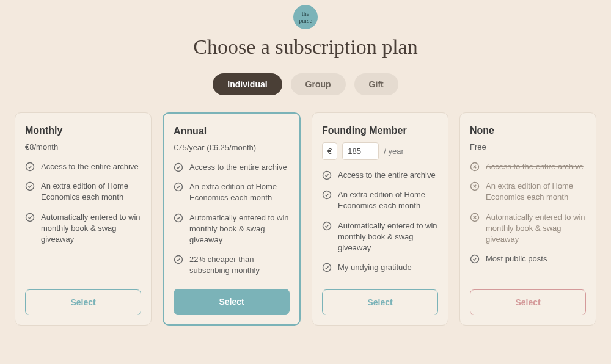 The image size is (611, 364). Describe the element at coordinates (232, 302) in the screenshot. I see `select-annual-button: Select` at that location.